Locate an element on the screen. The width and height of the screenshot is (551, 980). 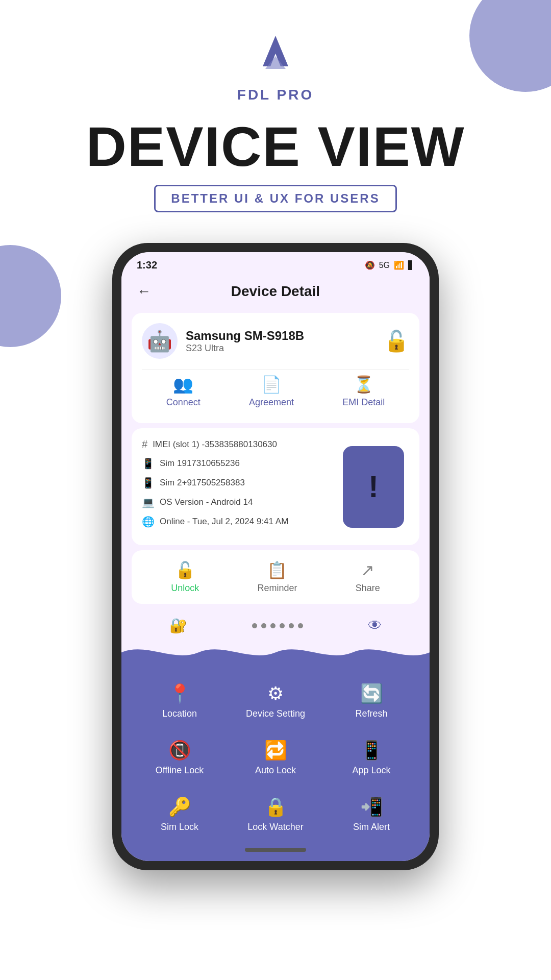
device-setting-label: Device Setting is located at coordinates (276, 714).